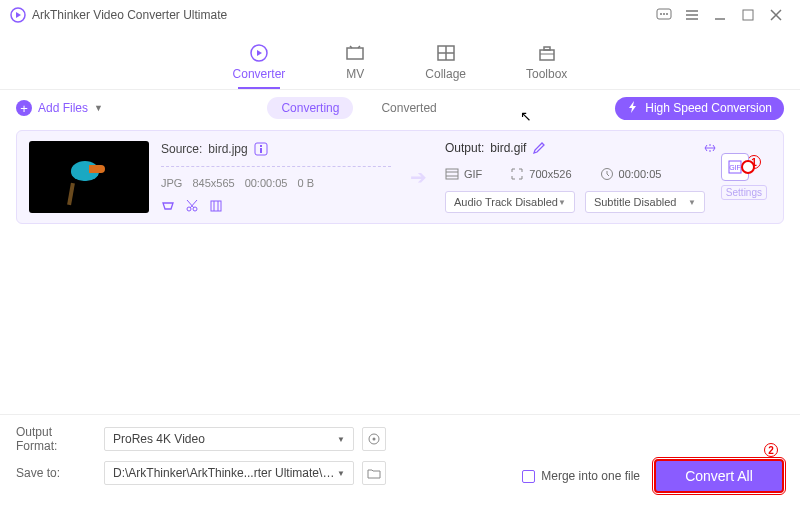 The image size is (800, 507). I want to click on trim-icon, so click(168, 206).